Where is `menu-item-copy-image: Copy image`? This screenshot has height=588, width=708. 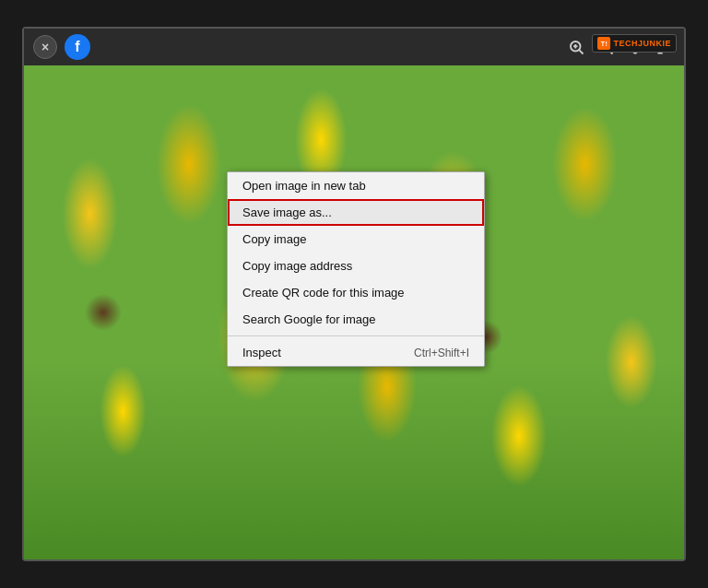 menu-item-copy-image: Copy image is located at coordinates (356, 240).